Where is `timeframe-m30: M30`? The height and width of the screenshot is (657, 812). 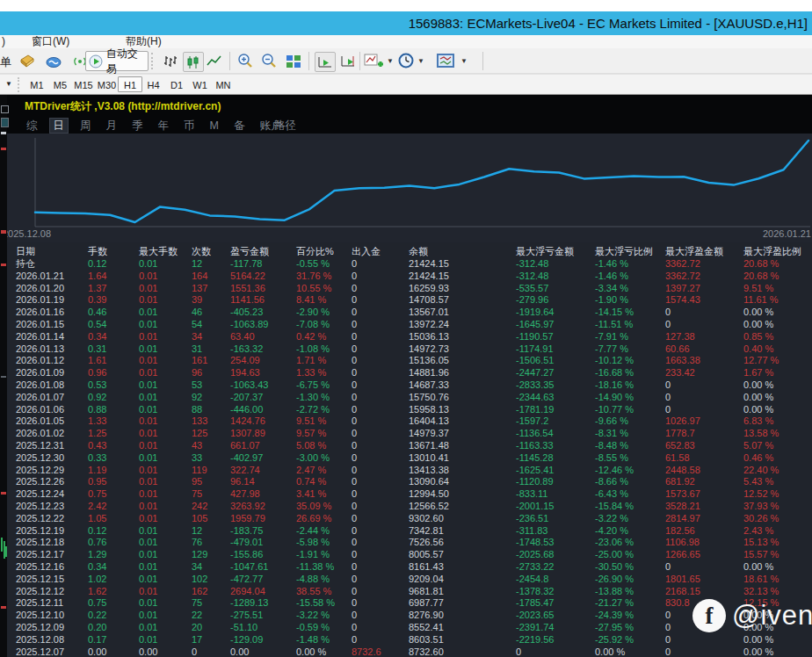
timeframe-m30: M30 is located at coordinates (107, 84).